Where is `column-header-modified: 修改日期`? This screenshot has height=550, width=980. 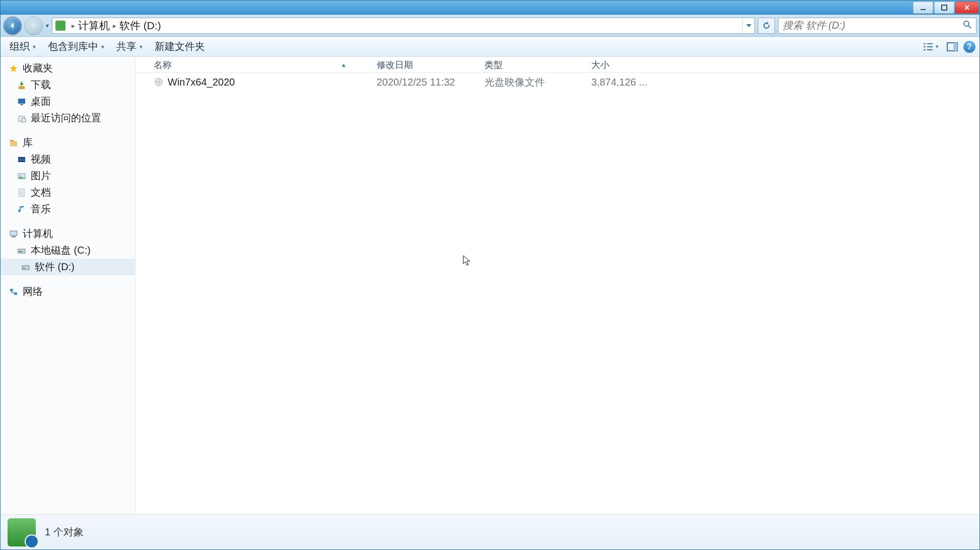 column-header-modified: 修改日期 is located at coordinates (426, 65).